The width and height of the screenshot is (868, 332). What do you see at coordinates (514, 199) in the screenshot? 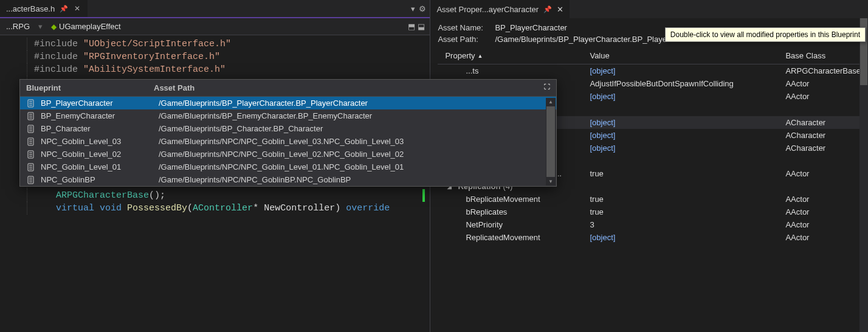
I see `property-name: bReplicateMovement` at bounding box center [514, 199].